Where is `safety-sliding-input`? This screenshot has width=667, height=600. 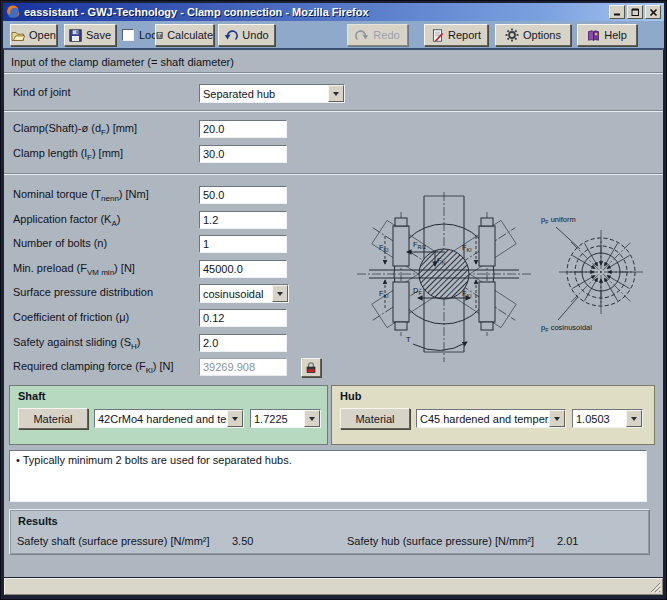 safety-sliding-input is located at coordinates (243, 343).